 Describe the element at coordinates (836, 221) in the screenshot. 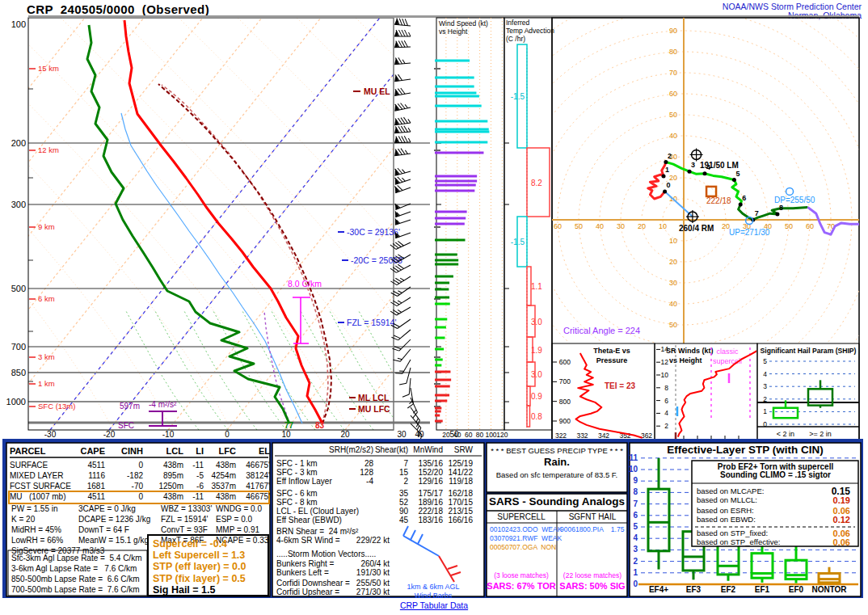

I see `hodo-trace-9km-up` at that location.